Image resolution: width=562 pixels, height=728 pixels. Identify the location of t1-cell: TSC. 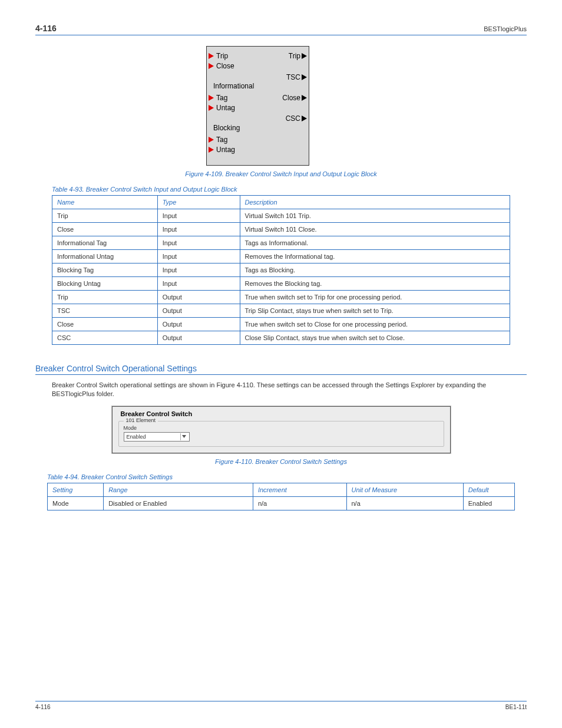
(105, 311).